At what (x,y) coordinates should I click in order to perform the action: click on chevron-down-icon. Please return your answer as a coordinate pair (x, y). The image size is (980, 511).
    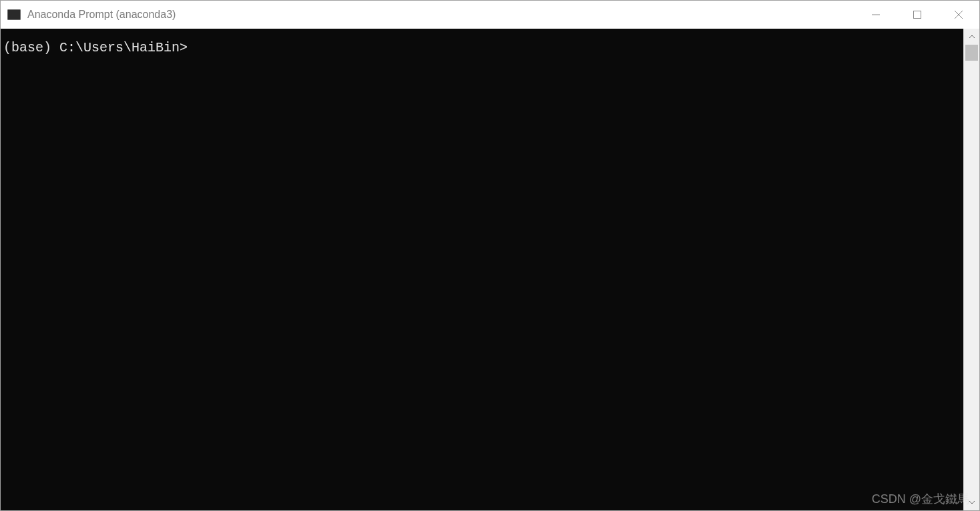
    Looking at the image, I should click on (972, 502).